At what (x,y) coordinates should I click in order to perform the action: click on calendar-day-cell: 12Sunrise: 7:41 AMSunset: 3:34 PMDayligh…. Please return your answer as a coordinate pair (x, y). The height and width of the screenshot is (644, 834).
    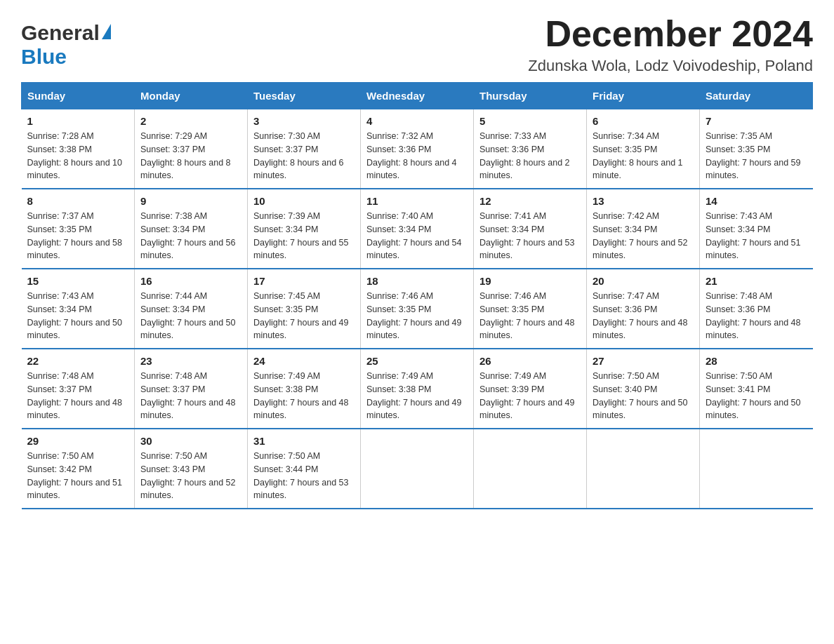
    Looking at the image, I should click on (531, 229).